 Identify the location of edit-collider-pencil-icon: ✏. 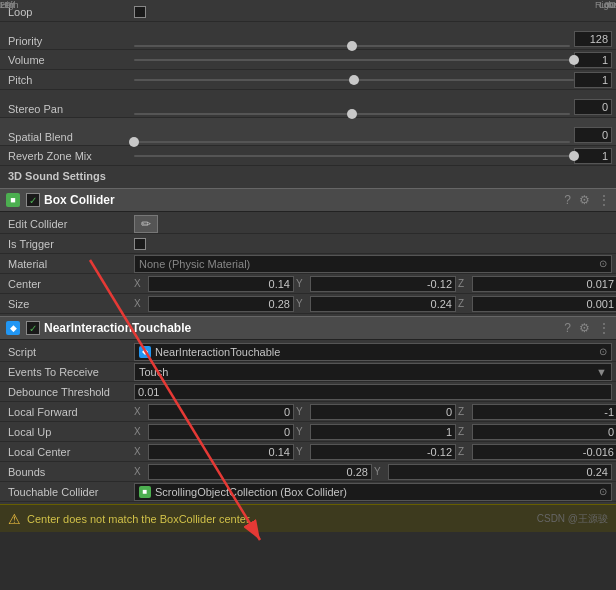
(146, 224).